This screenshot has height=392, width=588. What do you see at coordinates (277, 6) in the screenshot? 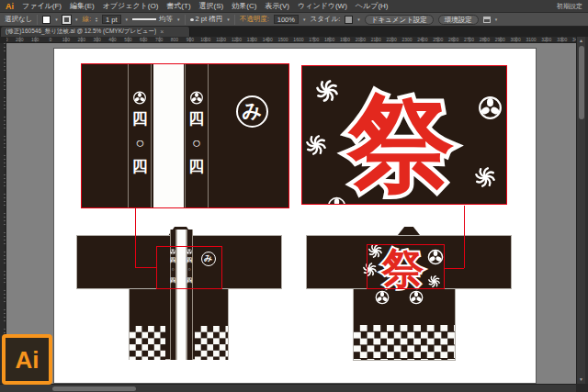
I see `menu-view: 表示(V)` at bounding box center [277, 6].